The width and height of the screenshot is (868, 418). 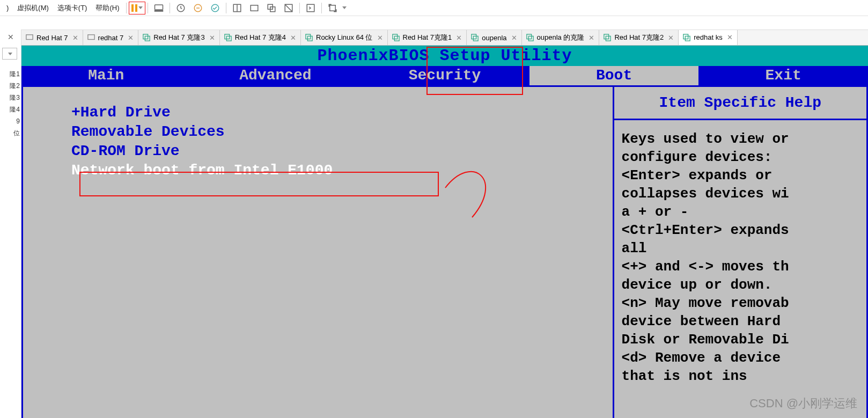 I want to click on boot-item: CD-ROM Drive, so click(x=337, y=151).